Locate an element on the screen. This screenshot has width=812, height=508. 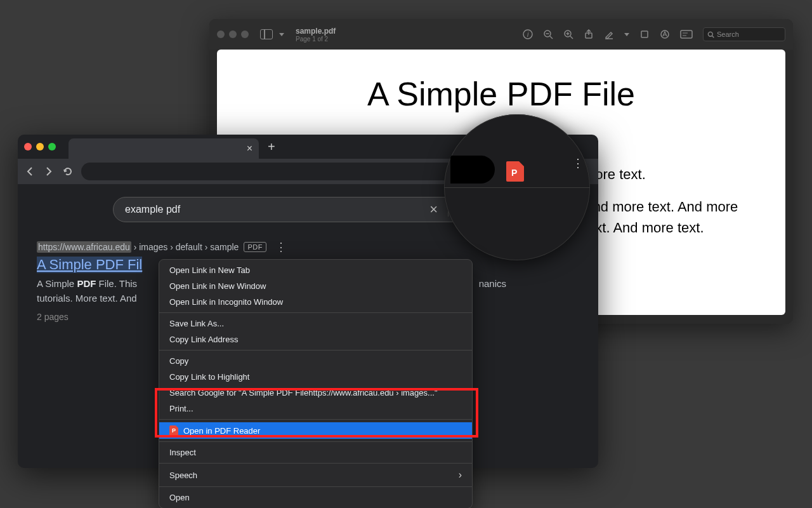
ctx-search-google: Search Google for "A Simple PDF Filehttp… is located at coordinates (316, 392).